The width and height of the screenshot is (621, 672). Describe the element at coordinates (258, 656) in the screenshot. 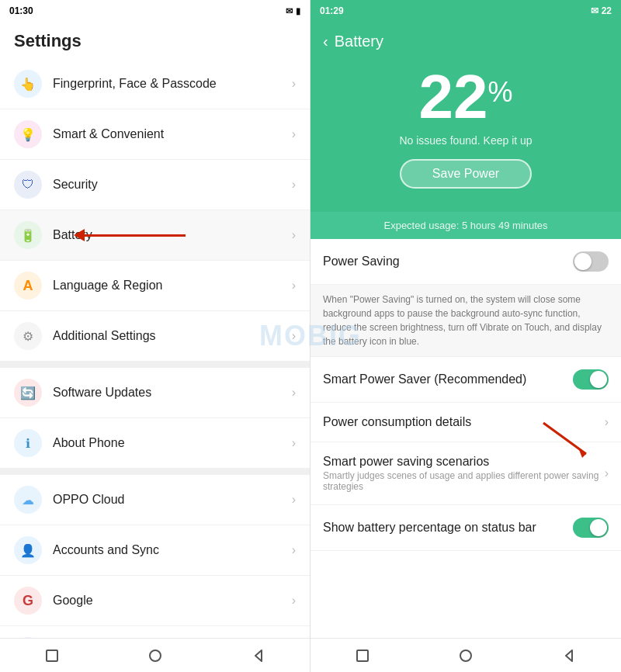

I see `nav-back-left` at that location.